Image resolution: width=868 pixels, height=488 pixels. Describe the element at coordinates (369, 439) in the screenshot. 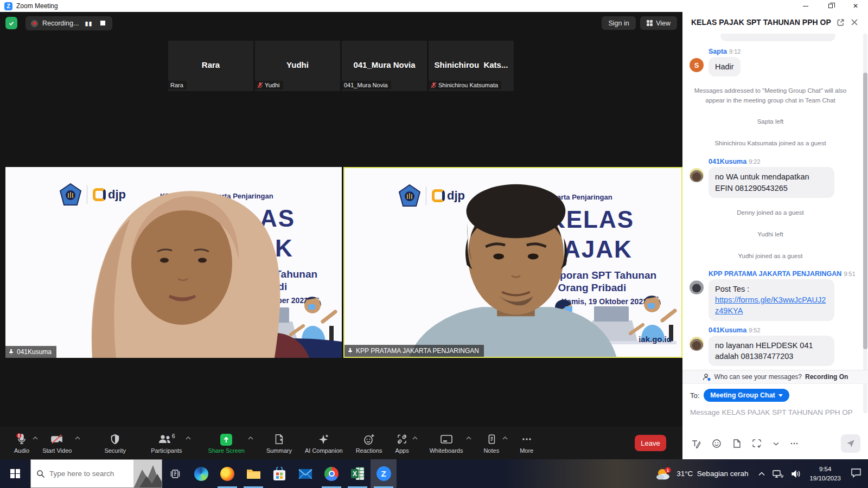

I see `reactions-icon` at that location.